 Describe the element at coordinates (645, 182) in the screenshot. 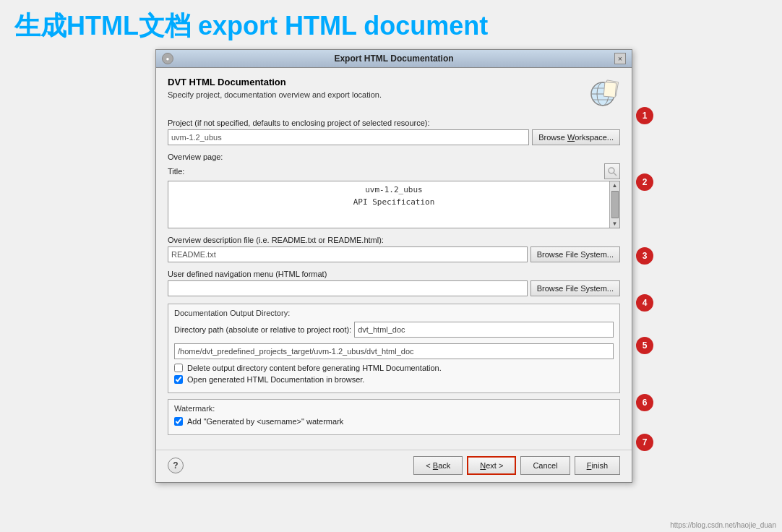

I see `circle-2: 2` at that location.